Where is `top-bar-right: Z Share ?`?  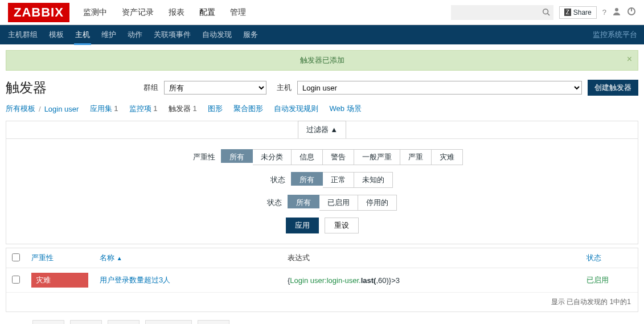
top-bar-right: Z Share ? is located at coordinates (548, 13).